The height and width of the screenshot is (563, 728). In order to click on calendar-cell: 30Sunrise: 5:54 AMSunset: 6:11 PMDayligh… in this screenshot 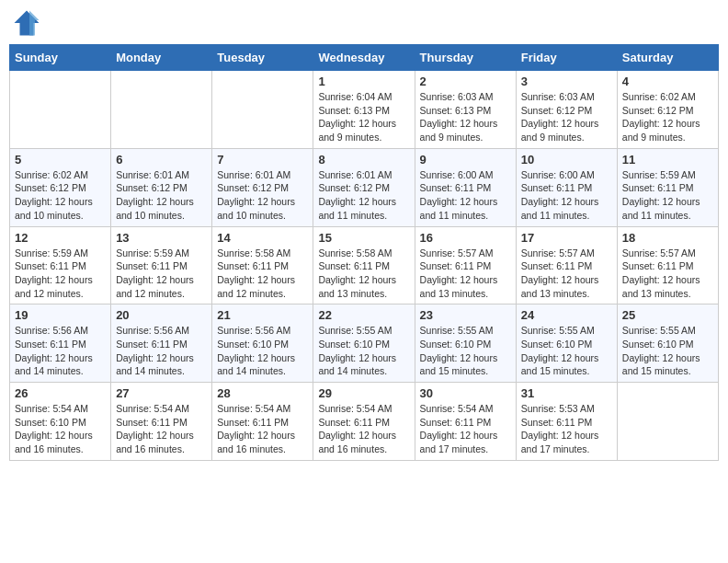, I will do `click(465, 421)`.